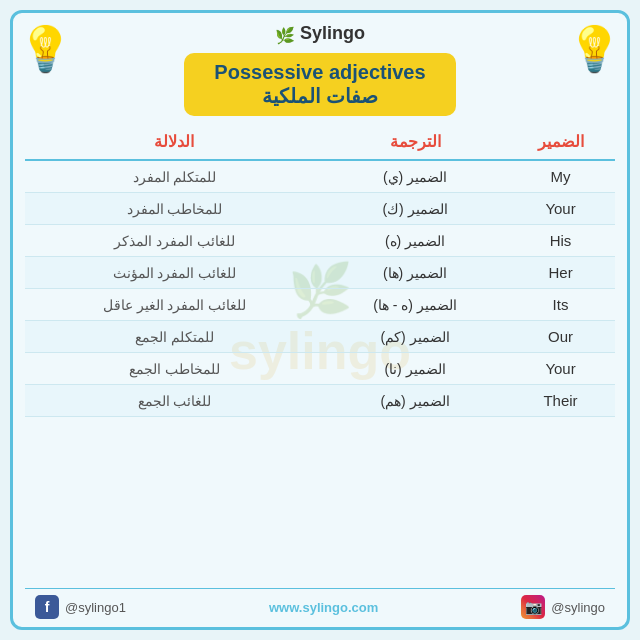  What do you see at coordinates (174, 337) in the screenshot?
I see `cell-meaning: للمتكلم الجمع` at bounding box center [174, 337].